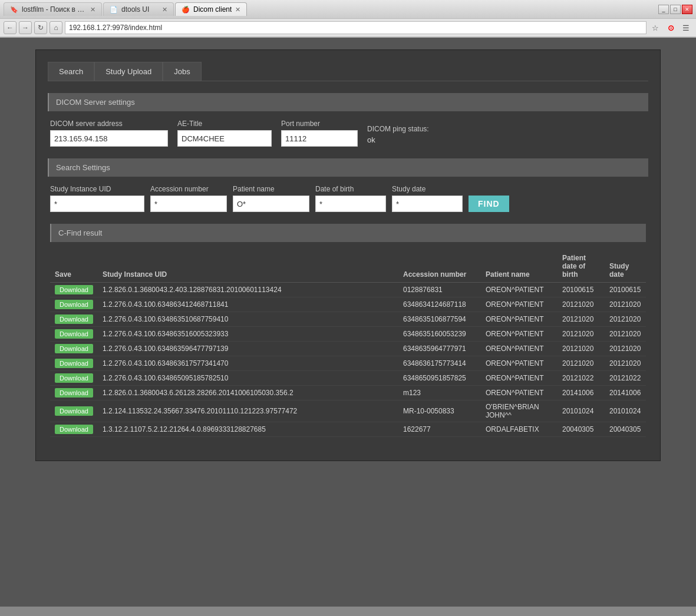  Describe the element at coordinates (138, 9) in the screenshot. I see `browser-tab-tab2: 📄 dtools UI ✕` at that location.